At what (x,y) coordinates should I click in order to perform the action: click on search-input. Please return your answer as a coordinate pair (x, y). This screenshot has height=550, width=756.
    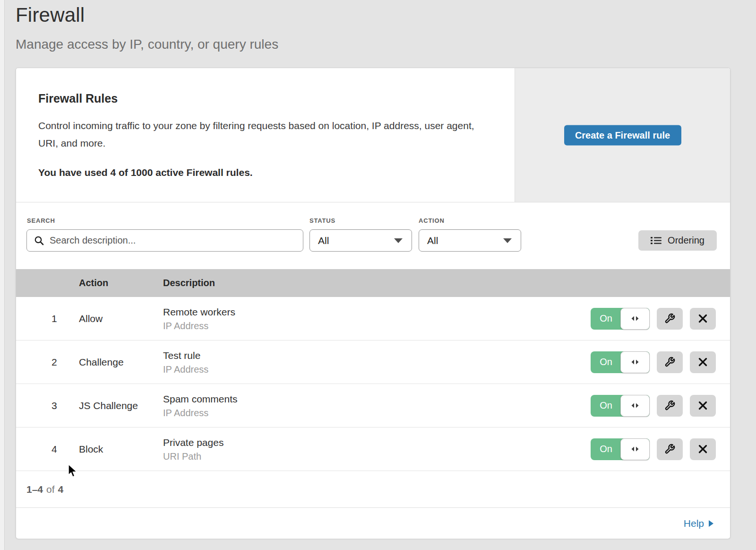
    Looking at the image, I should click on (176, 240).